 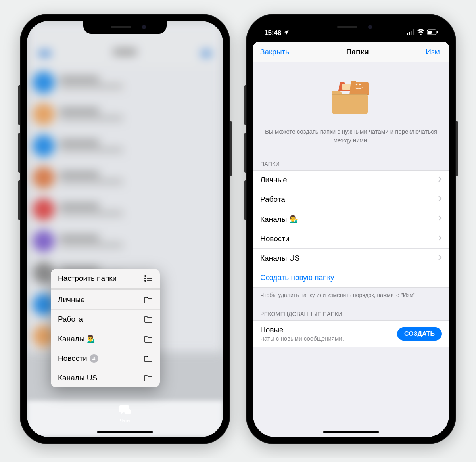 What do you see at coordinates (358, 52) in the screenshot?
I see `modal-title: Папки` at bounding box center [358, 52].